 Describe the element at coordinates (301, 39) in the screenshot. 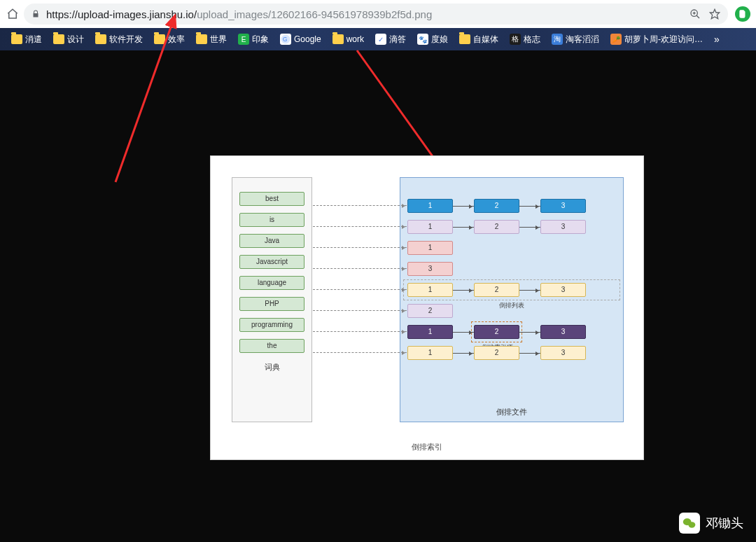

I see `bookmark-Google: GGoogle` at that location.